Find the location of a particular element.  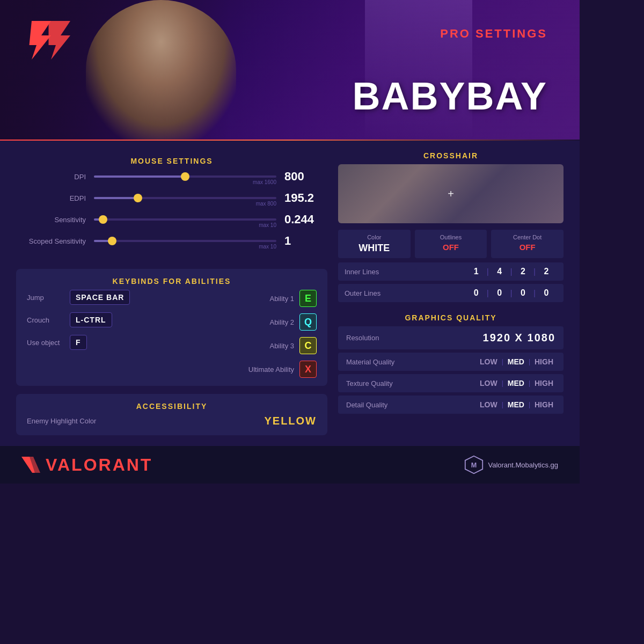

valorant-text: VALORANT is located at coordinates (99, 465).